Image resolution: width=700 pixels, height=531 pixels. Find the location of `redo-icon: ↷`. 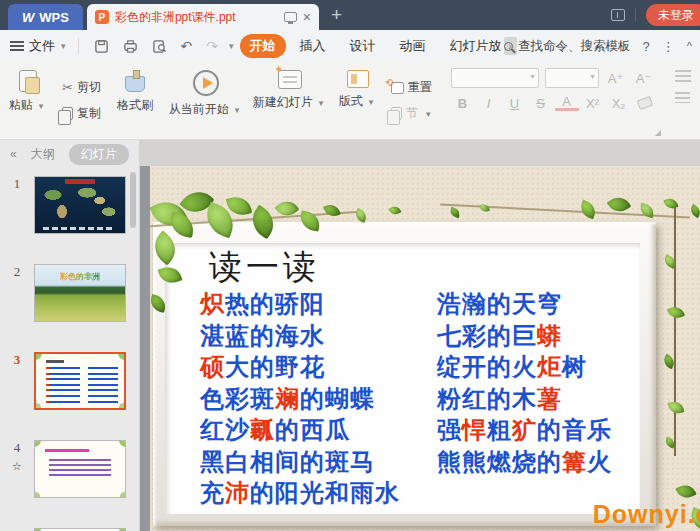

redo-icon: ↷ is located at coordinates (212, 46).